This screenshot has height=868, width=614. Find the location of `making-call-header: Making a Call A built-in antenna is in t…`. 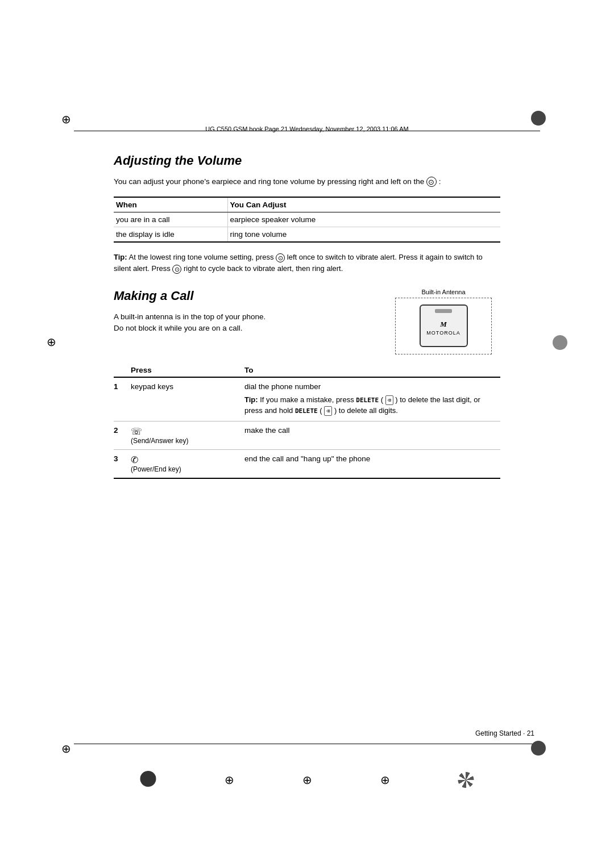

making-call-header: Making a Call A built-in antenna is in t… is located at coordinates (307, 322).